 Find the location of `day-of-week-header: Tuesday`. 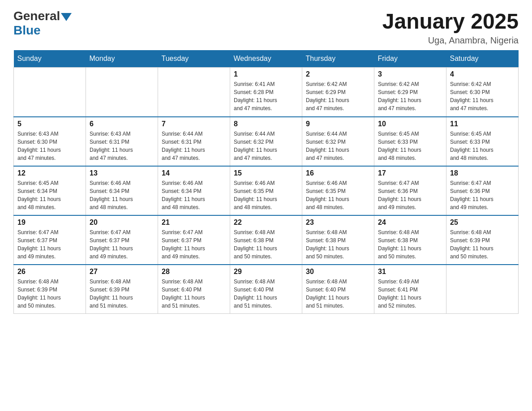

day-of-week-header: Tuesday is located at coordinates (194, 59).